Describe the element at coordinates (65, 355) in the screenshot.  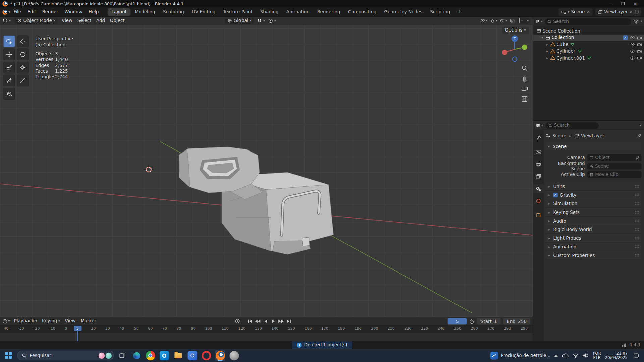
I see `taskbar-search: Pesquisar` at that location.